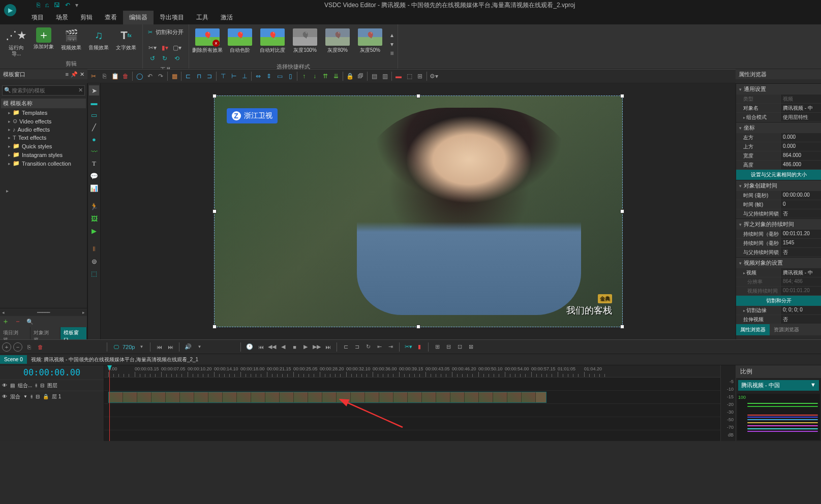 This screenshot has height=504, width=821. What do you see at coordinates (283, 347) in the screenshot?
I see `tl-stepback-icon: ◀` at bounding box center [283, 347].